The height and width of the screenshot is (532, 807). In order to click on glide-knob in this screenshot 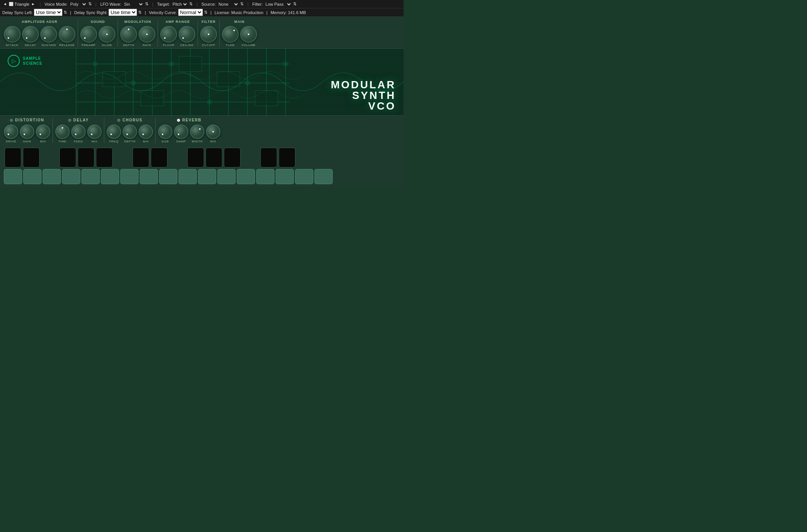, I will do `click(107, 34)`.